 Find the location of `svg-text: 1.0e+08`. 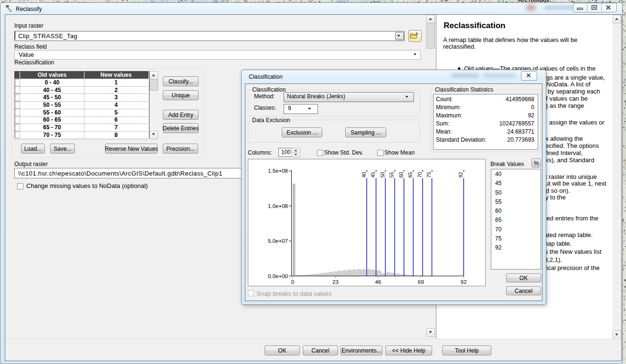

svg-text: 1.0e+08 is located at coordinates (278, 206).